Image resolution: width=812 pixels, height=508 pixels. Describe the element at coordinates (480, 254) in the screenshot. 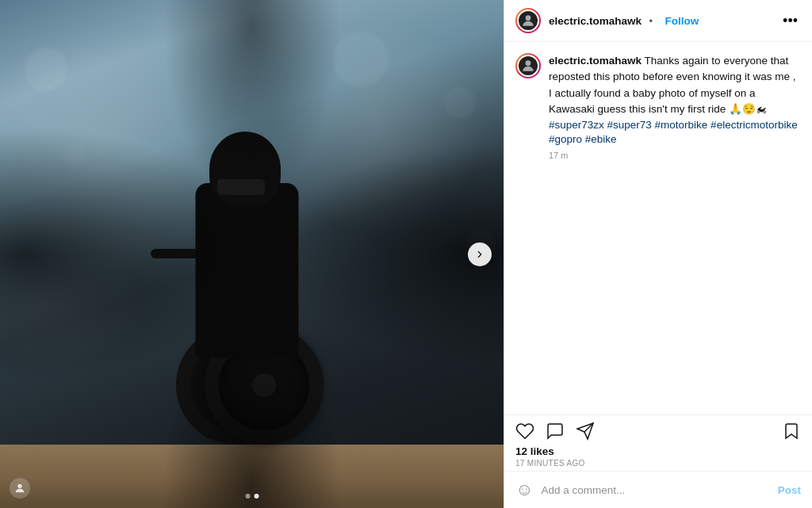

I see `next-photo-button` at that location.